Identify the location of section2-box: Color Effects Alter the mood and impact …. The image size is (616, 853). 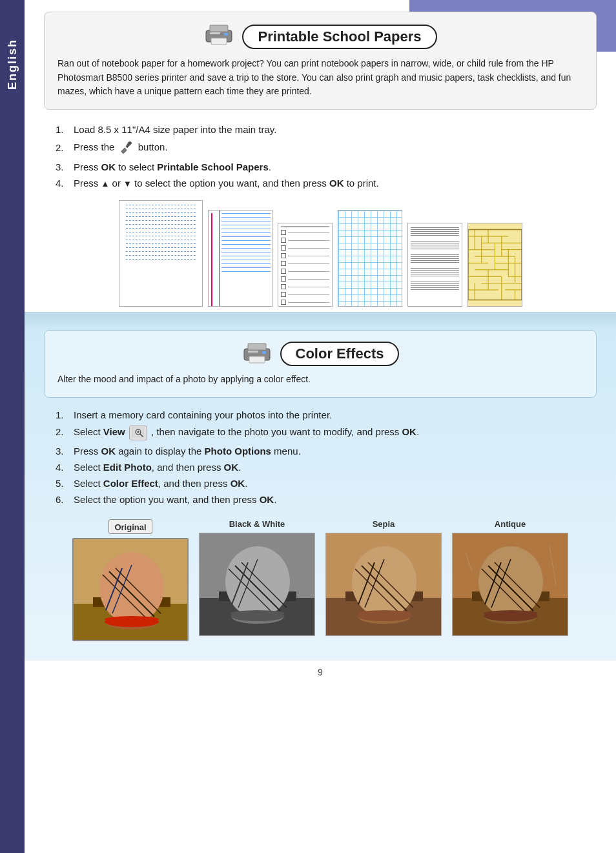
(320, 364).